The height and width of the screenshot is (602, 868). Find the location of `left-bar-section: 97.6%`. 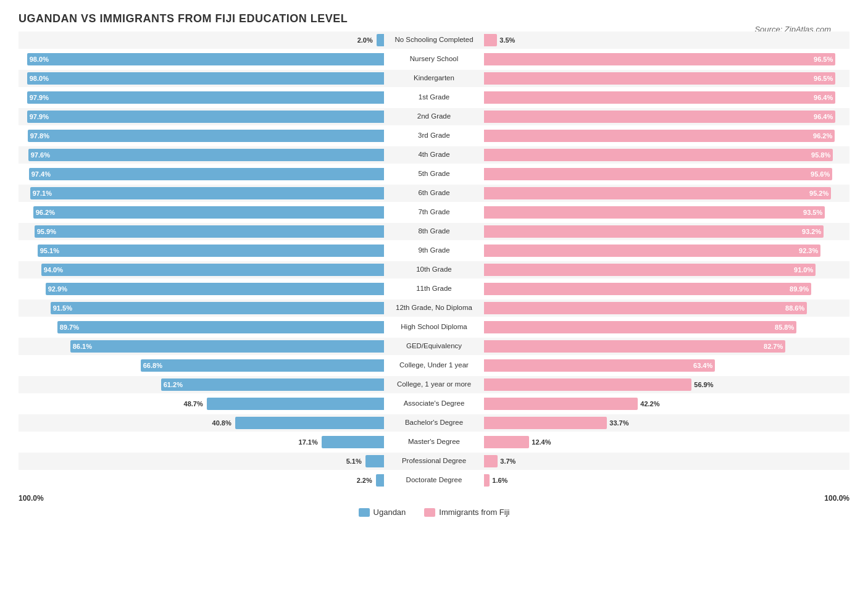

left-bar-section: 97.6% is located at coordinates (201, 155).